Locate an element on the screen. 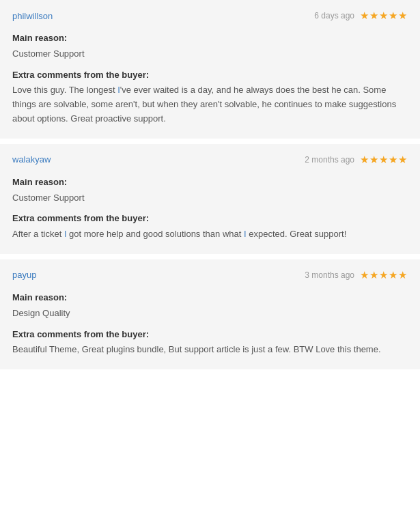 The width and height of the screenshot is (420, 523). review-meta-3: 3 months ago★★★★★ is located at coordinates (356, 275).